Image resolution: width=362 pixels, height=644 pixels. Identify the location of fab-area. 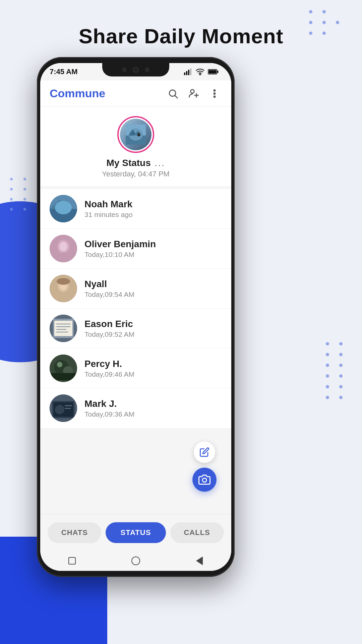
(208, 469).